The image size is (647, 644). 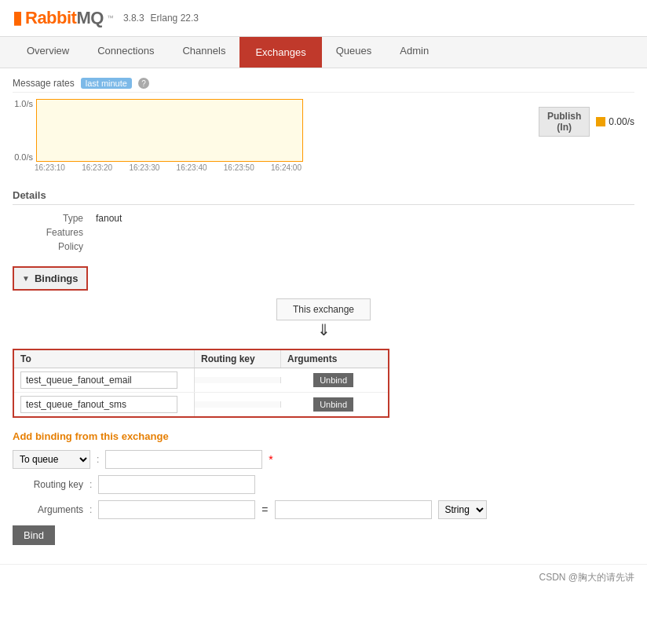 I want to click on bindings-header: ▼ Bindings, so click(x=50, y=278).